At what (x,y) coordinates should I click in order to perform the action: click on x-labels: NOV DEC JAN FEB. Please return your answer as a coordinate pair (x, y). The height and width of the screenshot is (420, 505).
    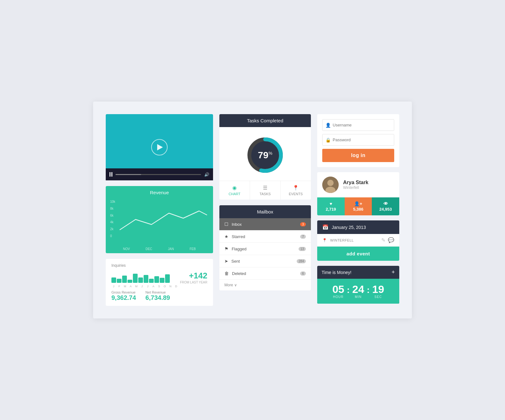
    Looking at the image, I should click on (159, 250).